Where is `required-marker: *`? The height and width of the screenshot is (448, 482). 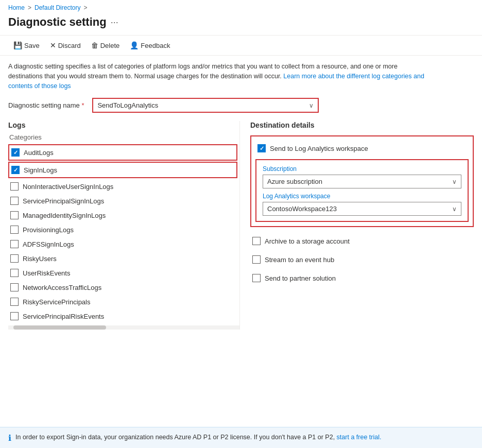
required-marker: * is located at coordinates (82, 105).